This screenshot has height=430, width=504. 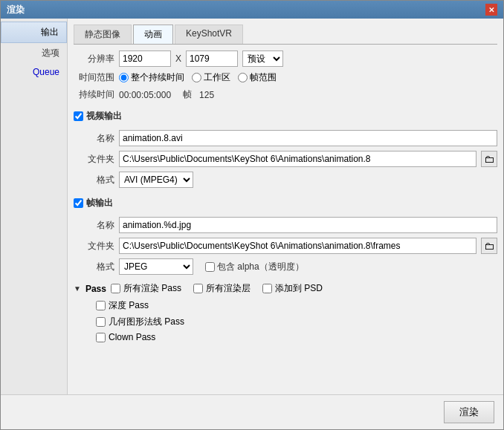 I want to click on all-render-layer-checkbox, so click(x=198, y=288).